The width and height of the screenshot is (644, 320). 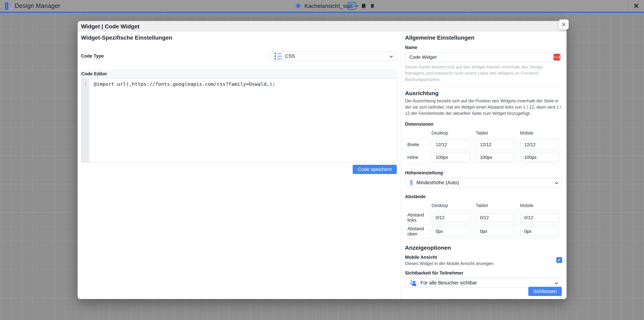 What do you see at coordinates (322, 27) in the screenshot?
I see `modal-header: Widget | Code Widget` at bounding box center [322, 27].